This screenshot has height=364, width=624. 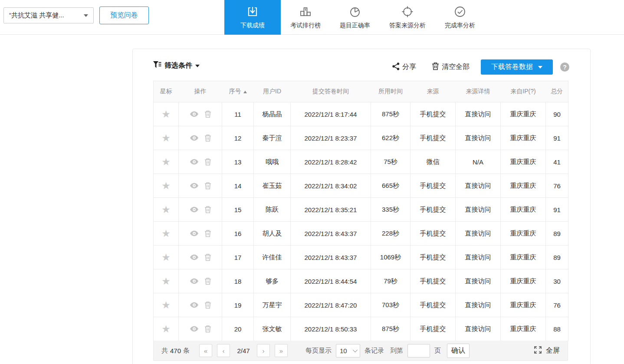 What do you see at coordinates (557, 329) in the screenshot?
I see `score-cell: 88` at bounding box center [557, 329].